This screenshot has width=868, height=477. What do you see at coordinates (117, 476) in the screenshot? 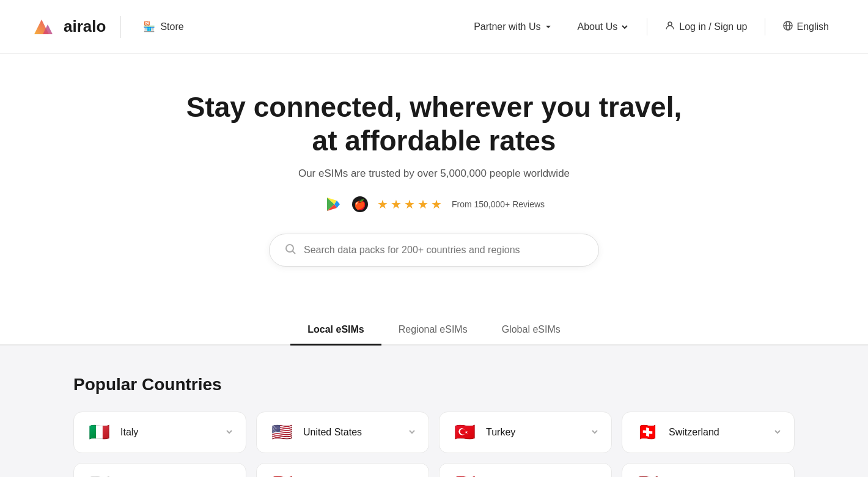
I see `country-left: 🇯🇵 Japan` at bounding box center [117, 476].